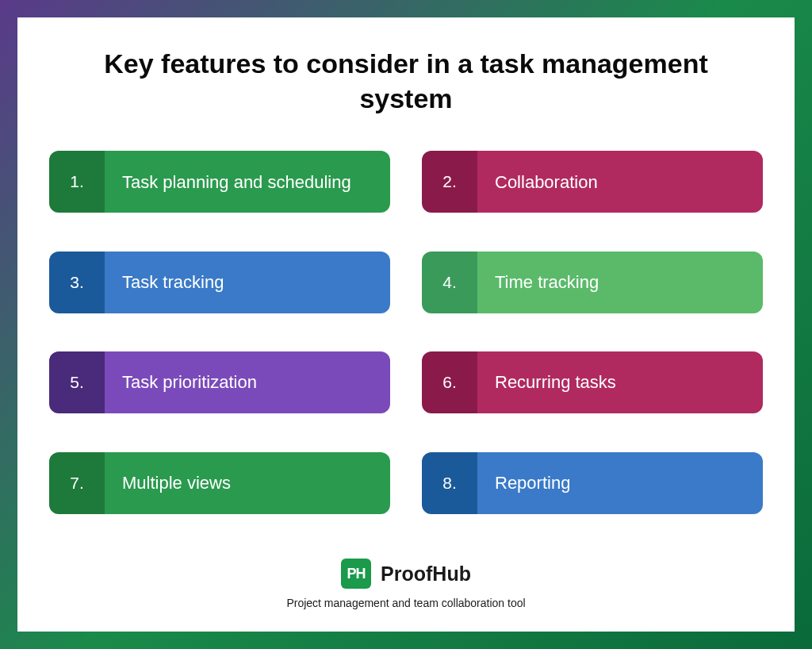 Image resolution: width=812 pixels, height=649 pixels. Describe the element at coordinates (620, 483) in the screenshot. I see `feature-label: Reporting` at that location.